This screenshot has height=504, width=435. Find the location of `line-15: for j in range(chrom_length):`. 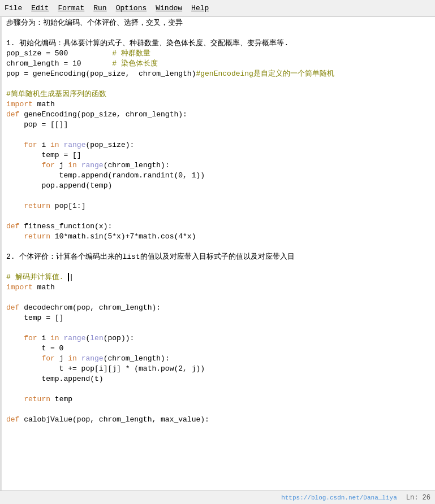

line-15: for j in range(chrom_length): is located at coordinates (218, 166).